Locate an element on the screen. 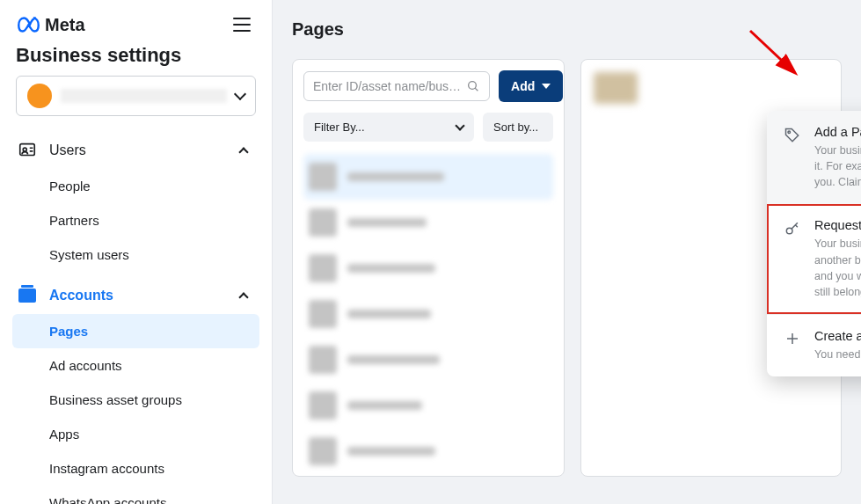 Image resolution: width=861 pixels, height=504 pixels. menu-item-title: Create a New Page is located at coordinates (837, 336).